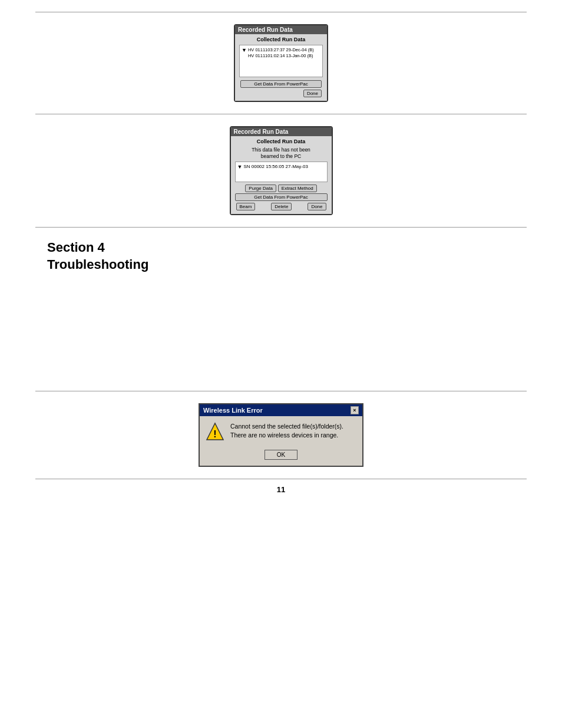 The width and height of the screenshot is (562, 728). Describe the element at coordinates (282, 197) in the screenshot. I see `panel2-full-btn-row: Get Data From PowerPac` at that location.